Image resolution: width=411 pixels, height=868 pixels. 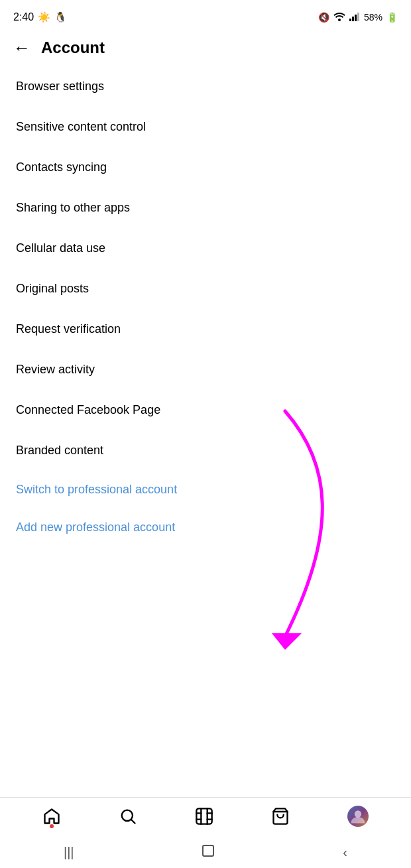 I want to click on menu-item-add-professional: Add new professional account, so click(x=206, y=528).